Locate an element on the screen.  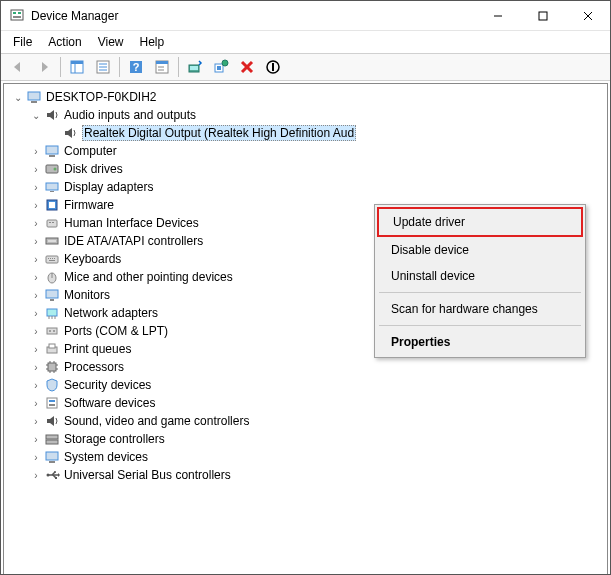
tree-category: ›Computer is located at coordinates (306, 151).